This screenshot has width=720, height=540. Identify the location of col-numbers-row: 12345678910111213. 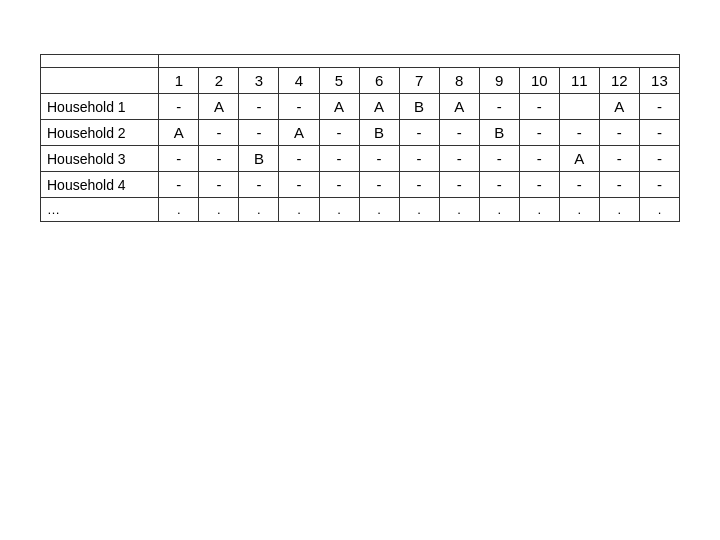
(360, 81).